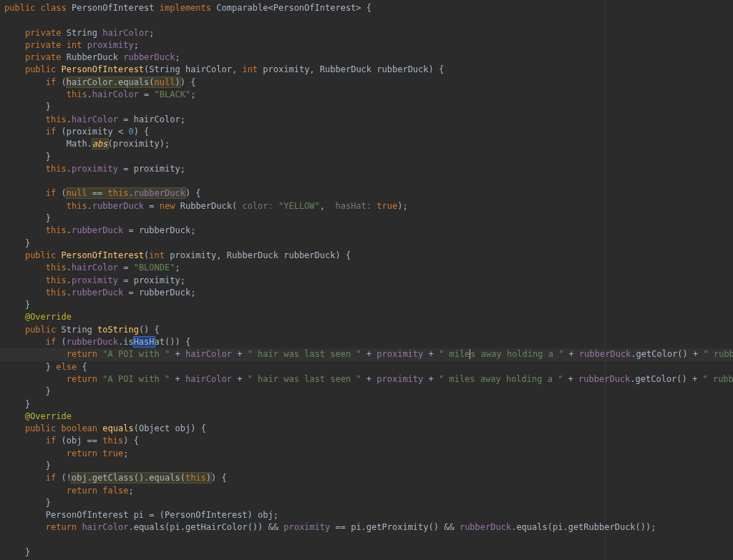  I want to click on code-line: public String toString() {, so click(366, 330).